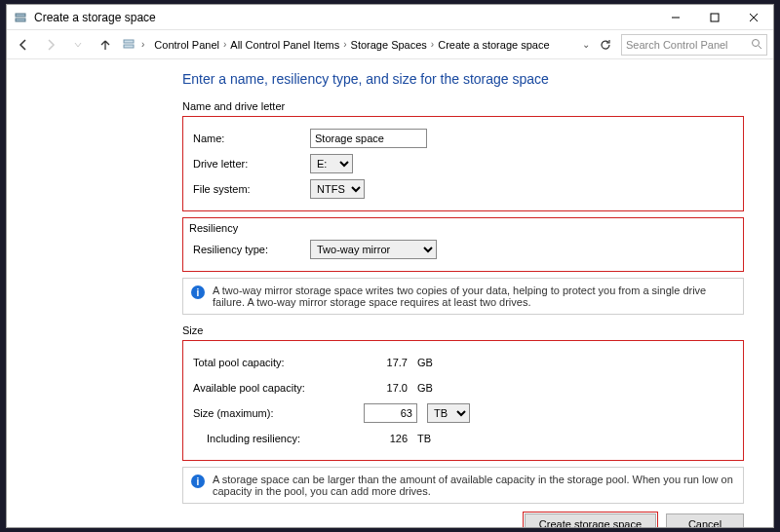 This screenshot has width=780, height=532. What do you see at coordinates (463, 296) in the screenshot?
I see `resiliency-info: i A two-way mirror storage space writes …` at bounding box center [463, 296].